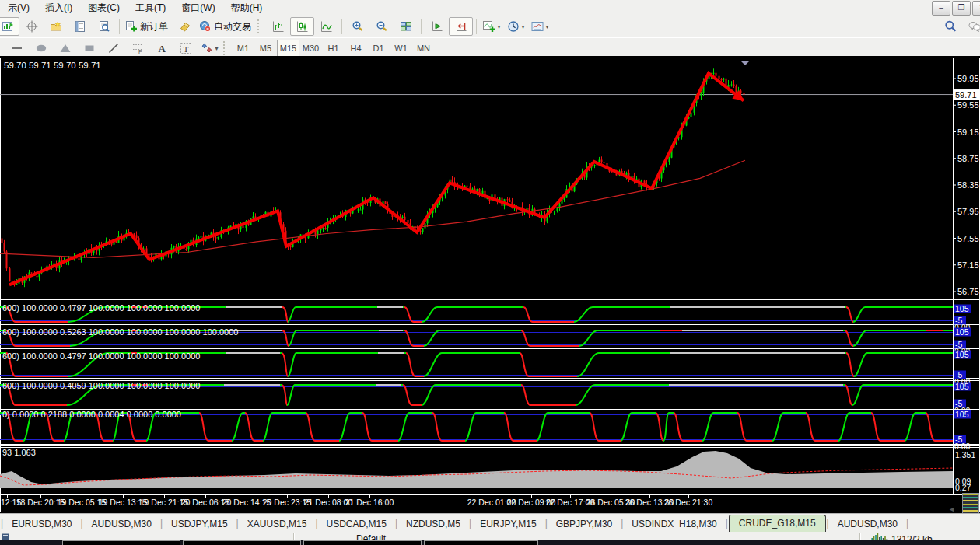  What do you see at coordinates (40, 48) in the screenshot?
I see `draw-ellipse` at bounding box center [40, 48].